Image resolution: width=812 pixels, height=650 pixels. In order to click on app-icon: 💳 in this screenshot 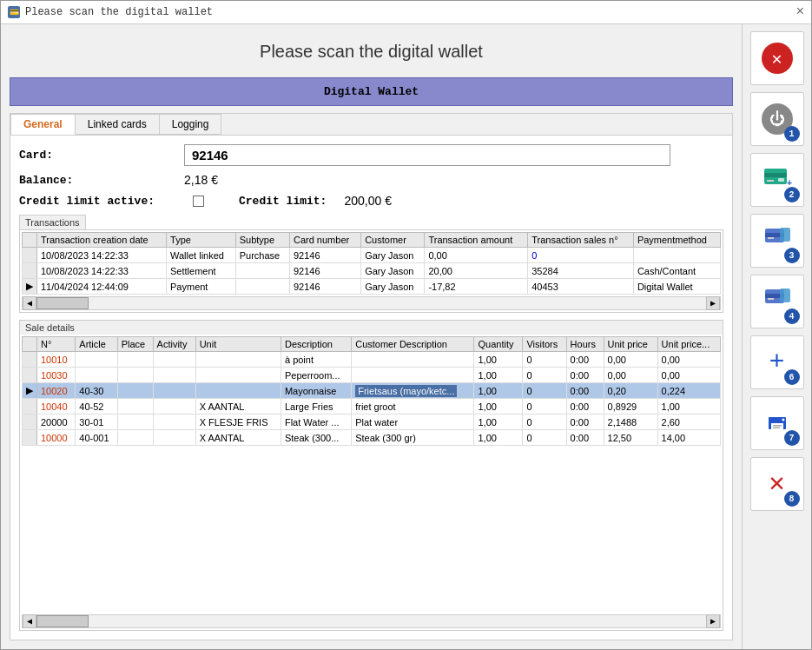, I will do `click(14, 12)`.